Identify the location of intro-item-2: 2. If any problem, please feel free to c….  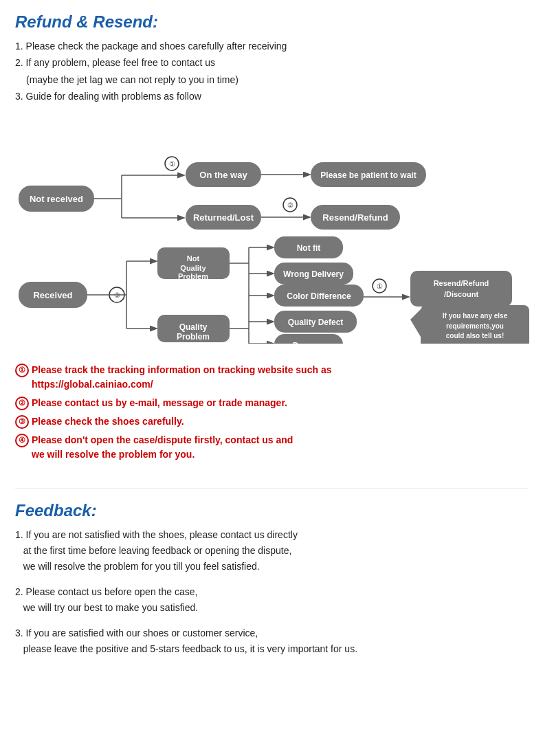
(272, 63).